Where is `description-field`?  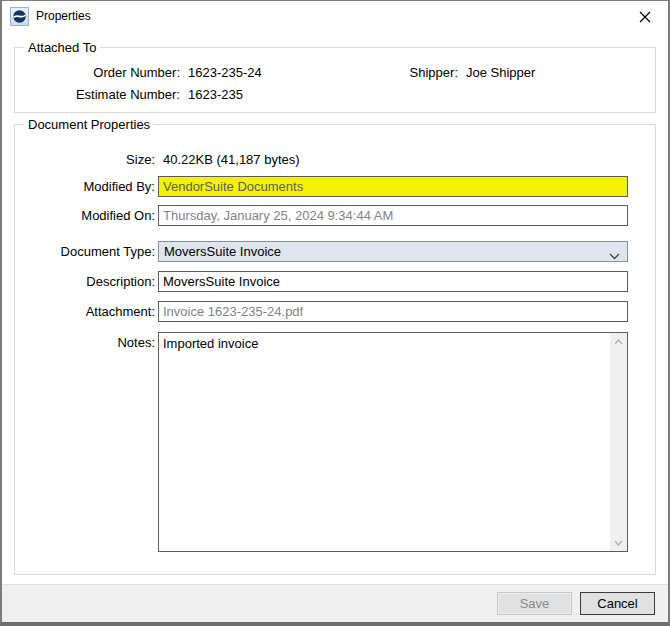 description-field is located at coordinates (393, 282).